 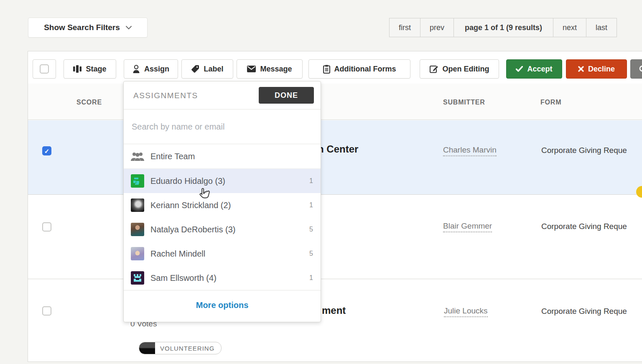 I want to click on label-color-swatch, so click(x=147, y=348).